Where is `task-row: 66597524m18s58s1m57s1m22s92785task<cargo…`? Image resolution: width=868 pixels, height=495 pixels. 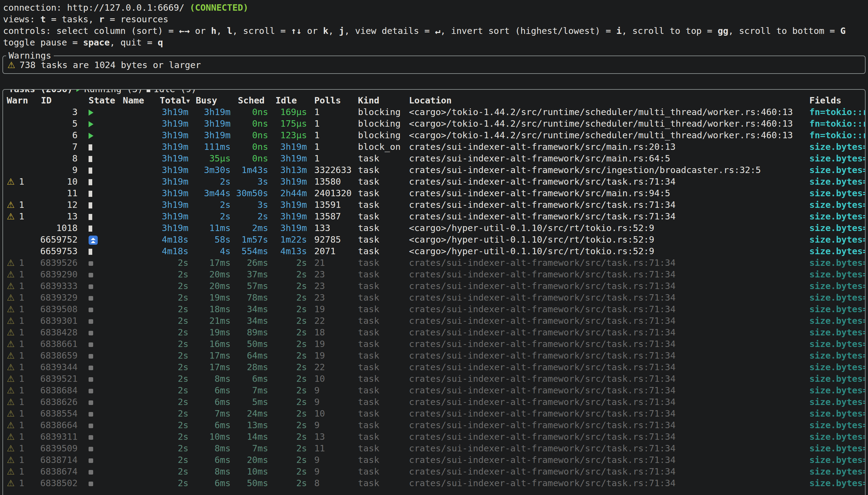
task-row: 66597524m18s58s1m57s1m22s92785task<cargo… is located at coordinates (436, 240).